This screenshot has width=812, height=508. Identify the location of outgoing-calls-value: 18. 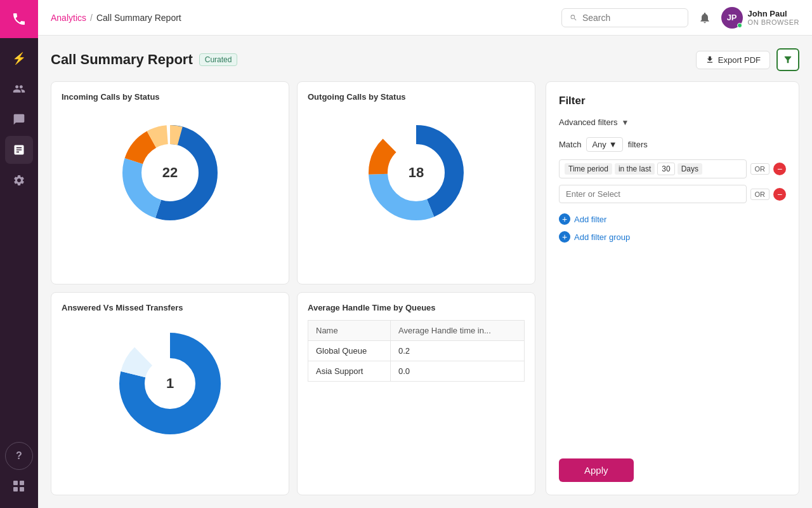
(416, 173).